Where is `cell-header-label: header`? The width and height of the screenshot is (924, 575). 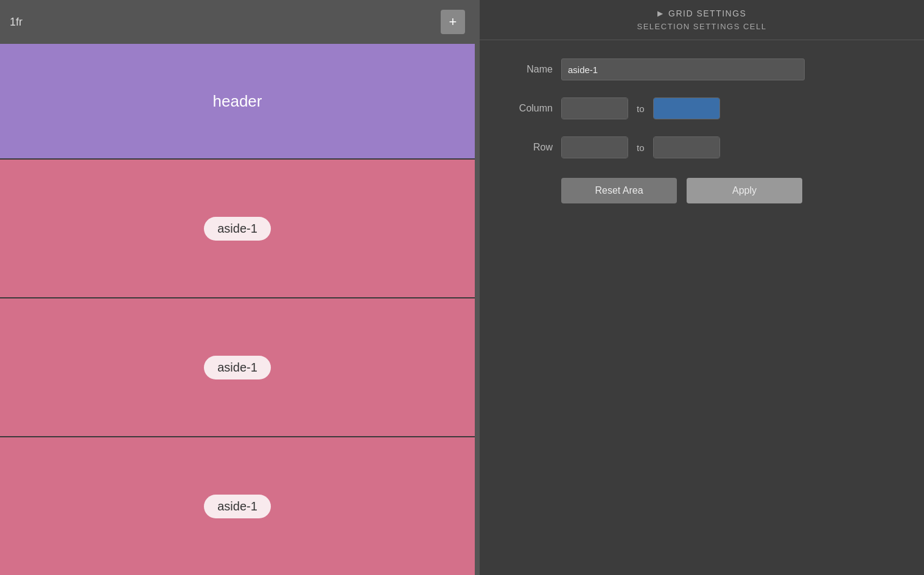
cell-header-label: header is located at coordinates (237, 101).